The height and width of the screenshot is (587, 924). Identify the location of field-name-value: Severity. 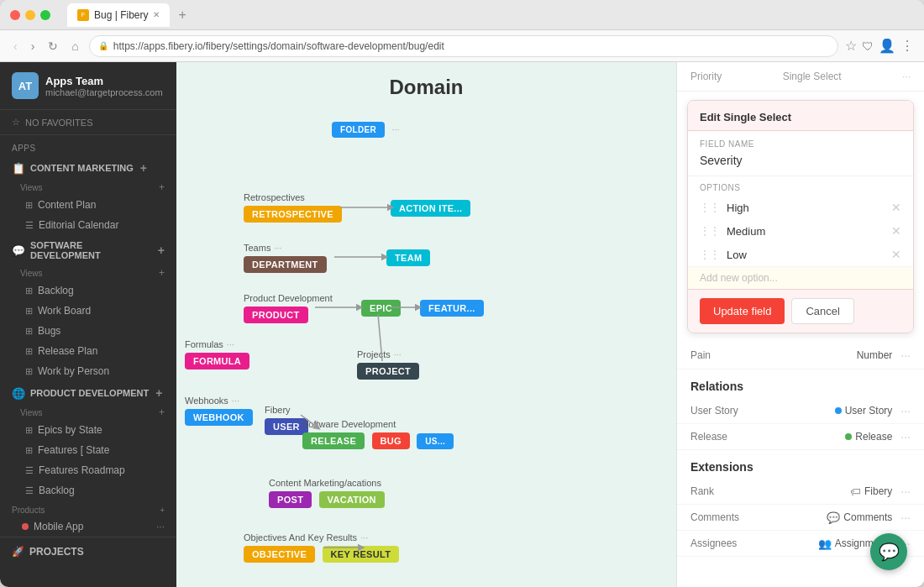
(801, 165).